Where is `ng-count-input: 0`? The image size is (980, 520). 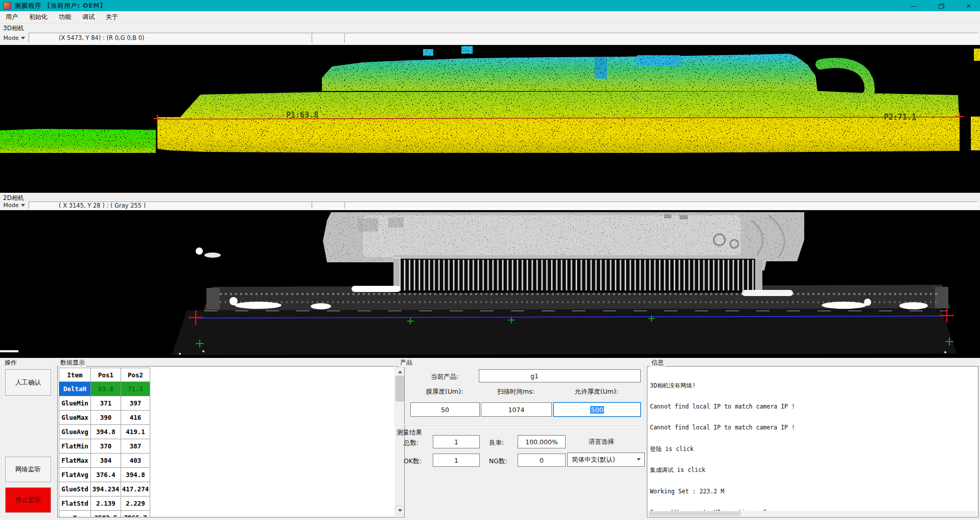
ng-count-input: 0 is located at coordinates (542, 460).